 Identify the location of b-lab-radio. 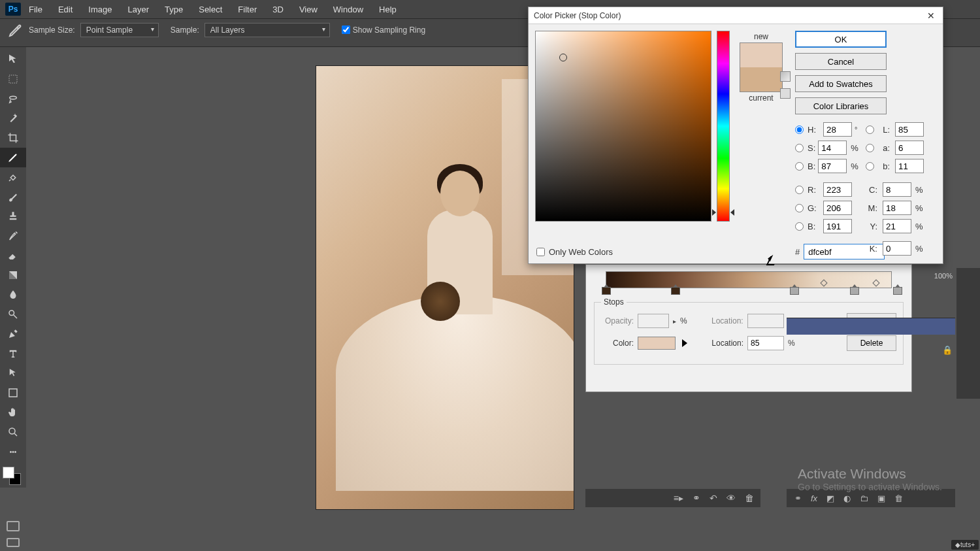
(870, 166).